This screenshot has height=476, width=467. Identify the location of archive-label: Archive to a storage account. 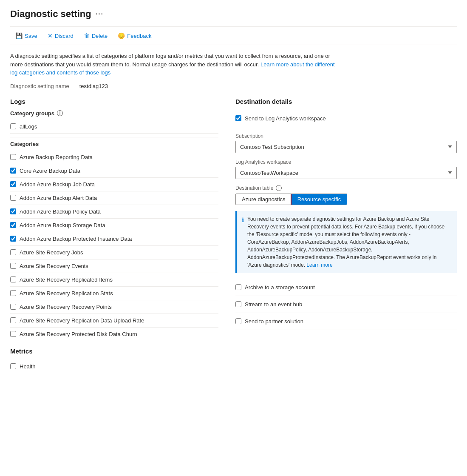
(280, 288).